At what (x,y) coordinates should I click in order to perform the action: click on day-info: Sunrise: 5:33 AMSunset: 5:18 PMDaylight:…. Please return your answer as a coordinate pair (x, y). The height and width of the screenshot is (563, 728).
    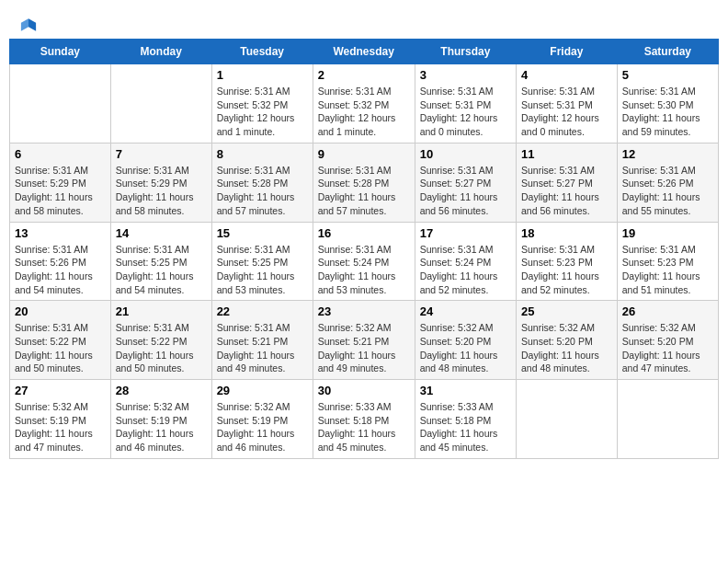
    Looking at the image, I should click on (465, 427).